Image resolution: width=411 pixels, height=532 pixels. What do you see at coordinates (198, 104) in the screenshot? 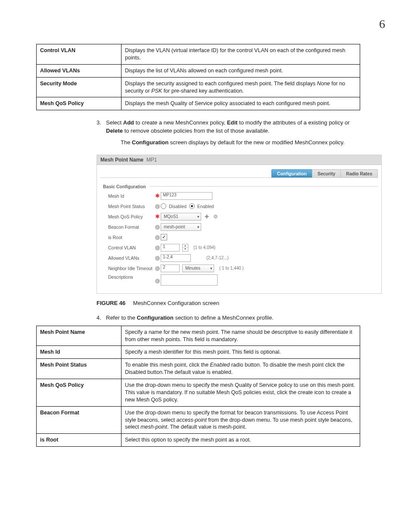
I see `table-row: Mesh QoS Policy Displays the mesh Qualit…` at bounding box center [198, 104].